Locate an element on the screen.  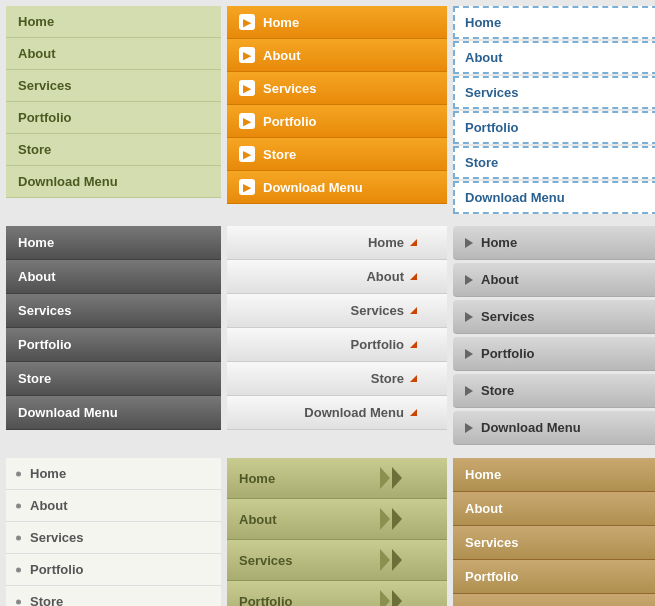
menu-green-chevron: Home About Services Portfolio Store Down… is located at coordinates (337, 532).